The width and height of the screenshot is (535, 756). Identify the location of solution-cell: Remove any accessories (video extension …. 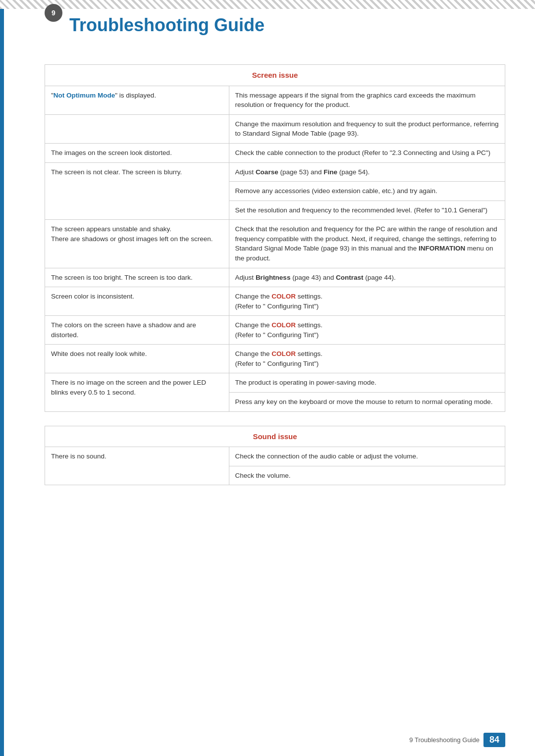
(367, 191).